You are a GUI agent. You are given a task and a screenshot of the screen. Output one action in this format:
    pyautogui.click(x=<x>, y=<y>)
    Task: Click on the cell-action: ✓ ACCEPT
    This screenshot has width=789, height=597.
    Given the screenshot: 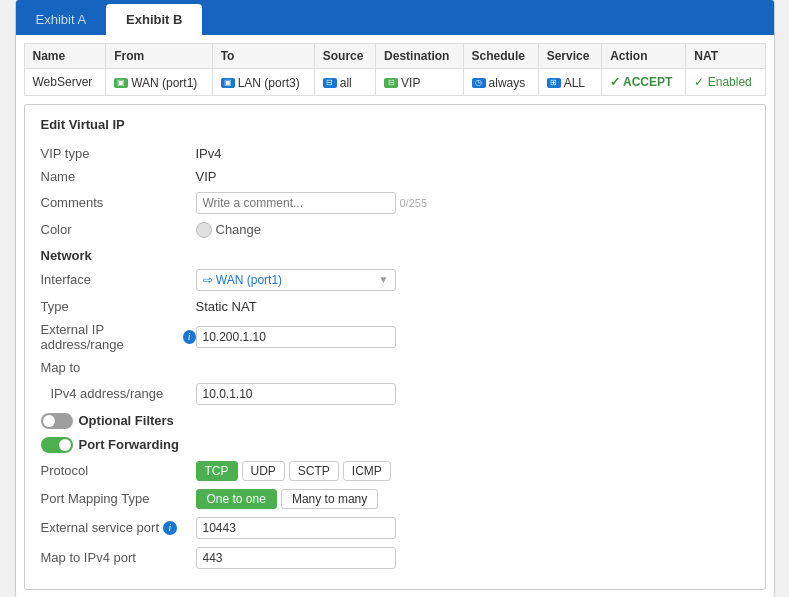 What is the action you would take?
    pyautogui.click(x=644, y=82)
    